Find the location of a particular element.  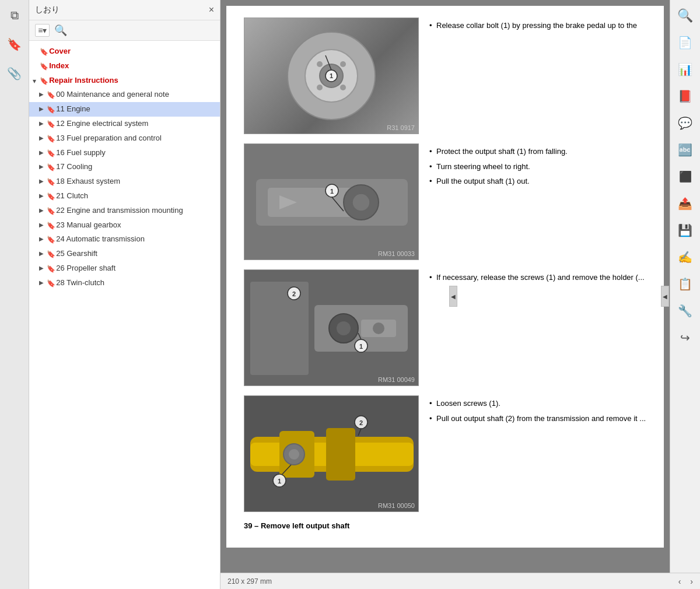

toggle-cover is located at coordinates (34, 51).